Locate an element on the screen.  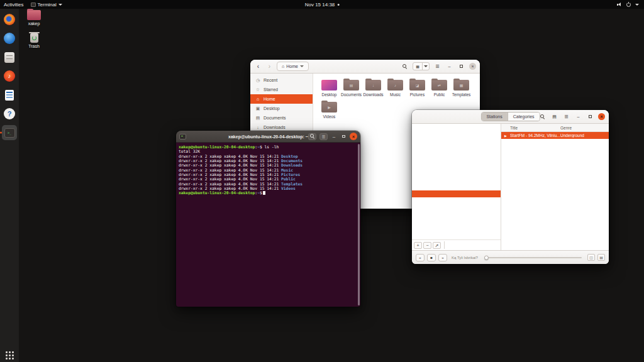
prompt-user: xakep@ubuntu-linux-20-04-desktop is located at coordinates (216, 147).